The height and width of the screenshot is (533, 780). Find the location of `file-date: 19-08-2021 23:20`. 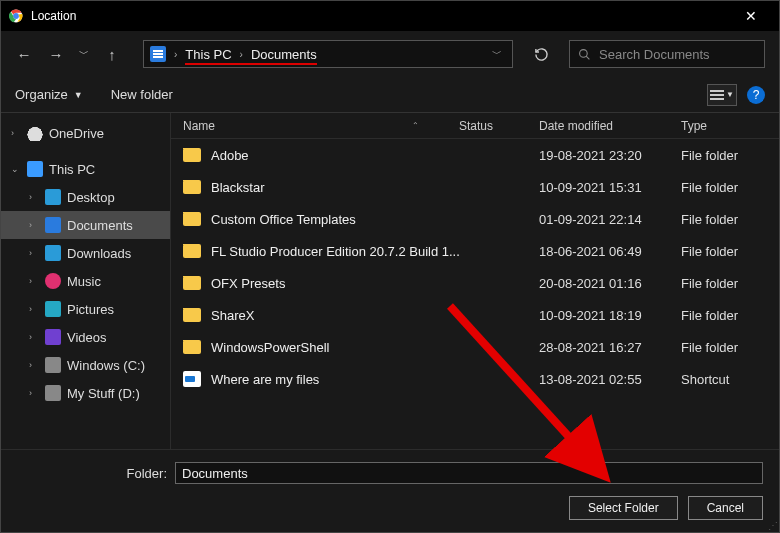

file-date: 19-08-2021 23:20 is located at coordinates (610, 156).